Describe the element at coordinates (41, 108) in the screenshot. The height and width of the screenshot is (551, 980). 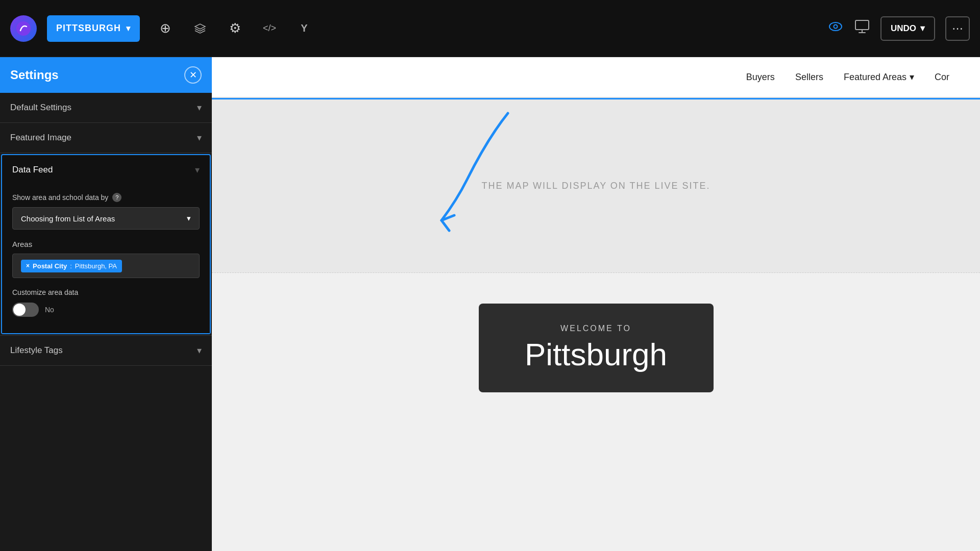
I see `default-settings-label: Default Settings` at that location.